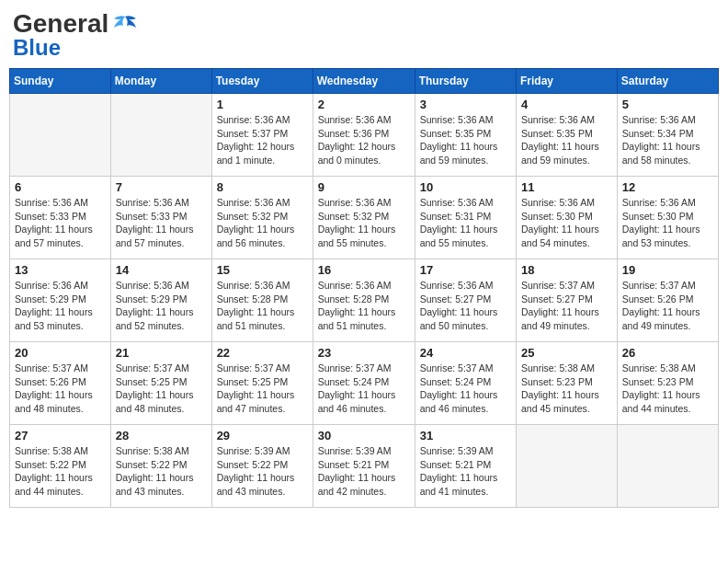 The image size is (728, 563). Describe the element at coordinates (364, 301) in the screenshot. I see `calendar-cell: 16Sunrise: 5:36 AM Sunset: 5:28 PM Dayli…` at that location.